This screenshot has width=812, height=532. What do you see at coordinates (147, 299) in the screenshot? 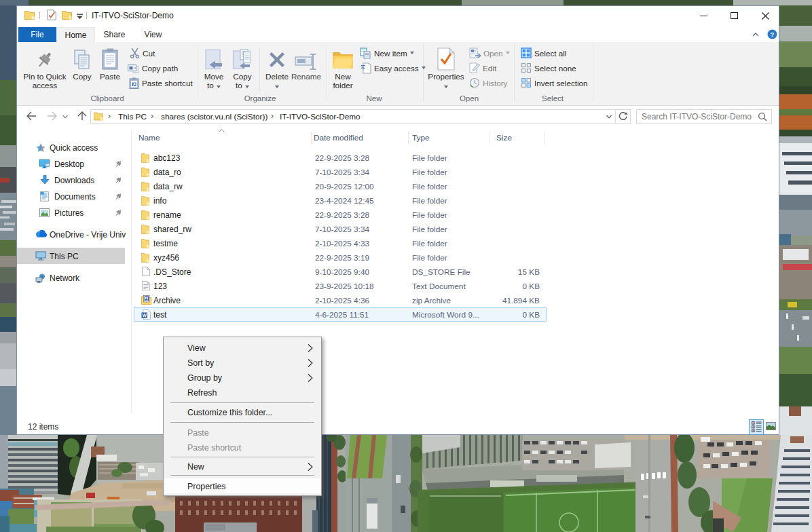
I see `svg-text: Z` at bounding box center [147, 299].